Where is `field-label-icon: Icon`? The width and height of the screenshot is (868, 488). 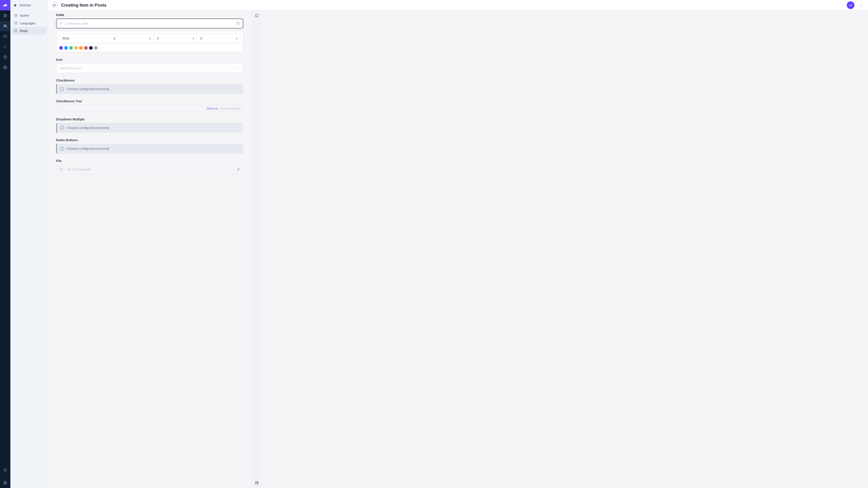 field-label-icon: Icon is located at coordinates (150, 60).